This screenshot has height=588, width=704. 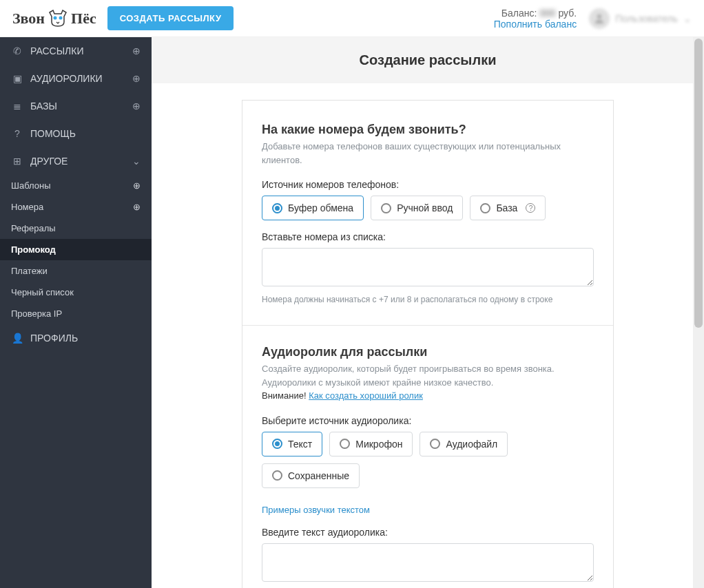 What do you see at coordinates (76, 134) in the screenshot?
I see `sidebar-item-help: ? ПОМОЩЬ` at bounding box center [76, 134].